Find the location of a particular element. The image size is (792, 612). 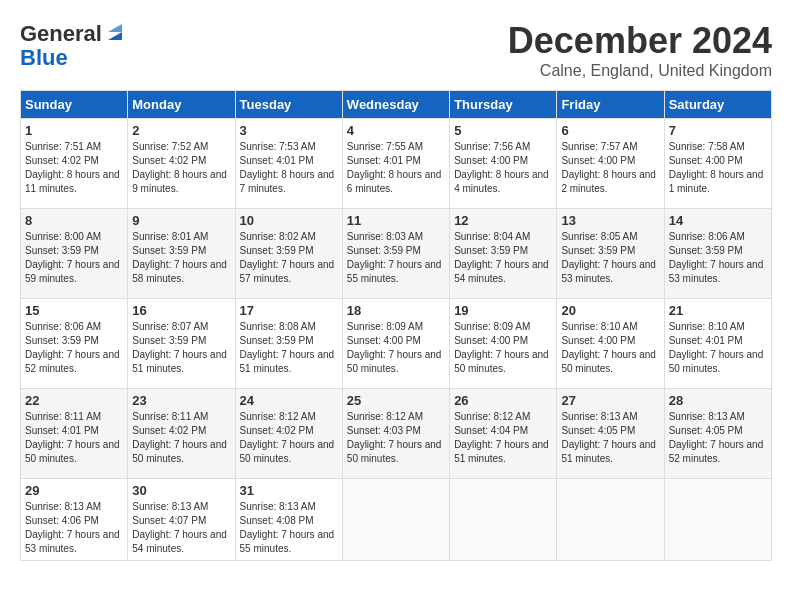

day-number: 4 is located at coordinates (396, 130).